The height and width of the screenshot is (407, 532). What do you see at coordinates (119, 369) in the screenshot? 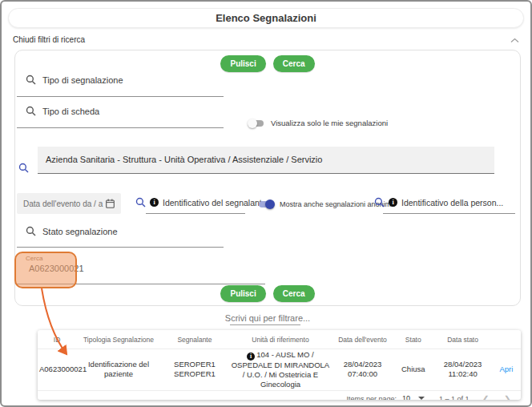
I see `cell-tipologia: Identificazione del paziente` at bounding box center [119, 369].